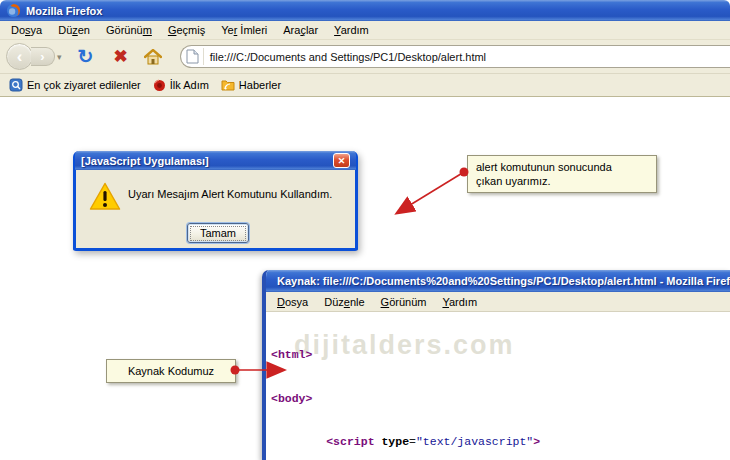  Describe the element at coordinates (345, 57) in the screenshot. I see `address-url: file:///C:/Documents and Settings/PC1/De…` at that location.